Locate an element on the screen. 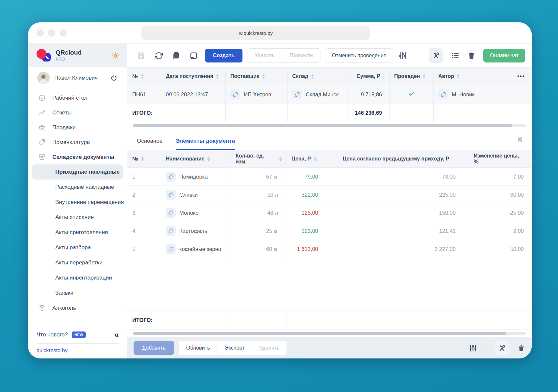 Image resolution: width=558 pixels, height=392 pixels. sidebar-subitem-writeoff-acts: Акты списания is located at coordinates (77, 217).